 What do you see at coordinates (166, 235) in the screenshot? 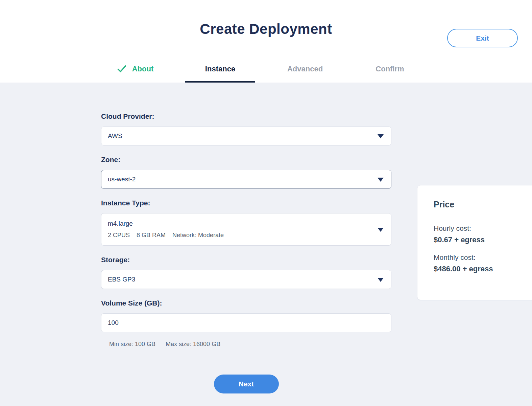
I see `instance-type-details: 2 CPUS 8 GB RAM Network: Moderate` at bounding box center [166, 235].